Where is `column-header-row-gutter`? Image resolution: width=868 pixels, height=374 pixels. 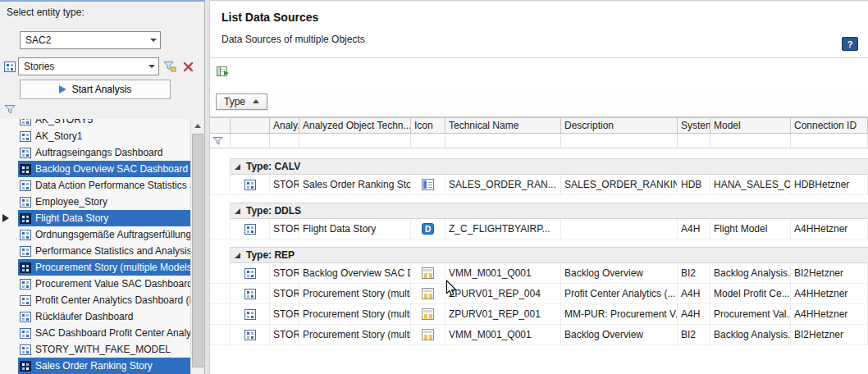 column-header-row-gutter is located at coordinates (220, 125).